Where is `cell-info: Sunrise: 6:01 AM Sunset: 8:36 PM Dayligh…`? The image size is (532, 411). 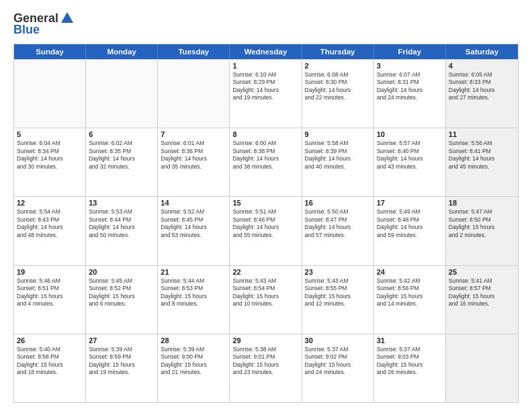 cell-info: Sunrise: 6:01 AM Sunset: 8:36 PM Dayligh… is located at coordinates (193, 155).